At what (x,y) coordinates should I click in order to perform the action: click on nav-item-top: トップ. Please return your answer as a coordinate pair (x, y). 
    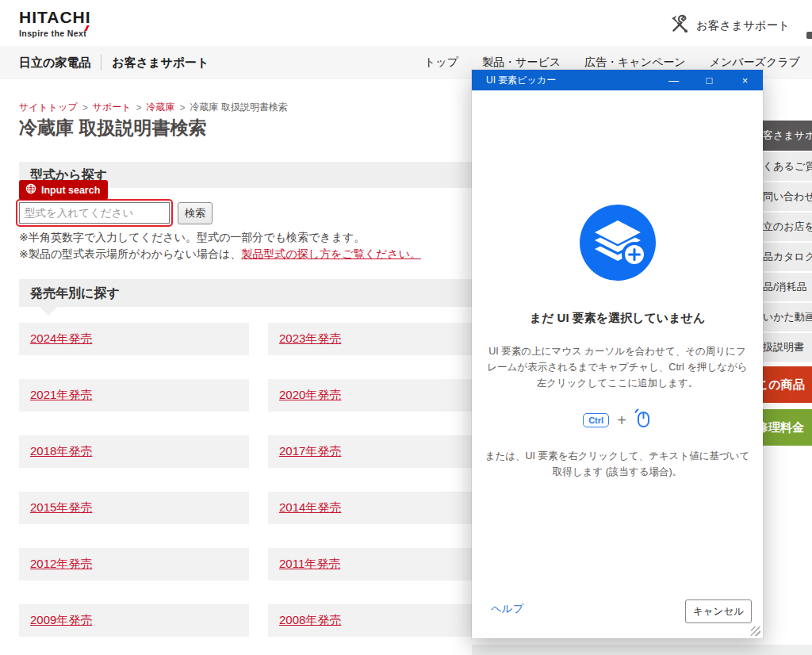
    Looking at the image, I should click on (441, 63).